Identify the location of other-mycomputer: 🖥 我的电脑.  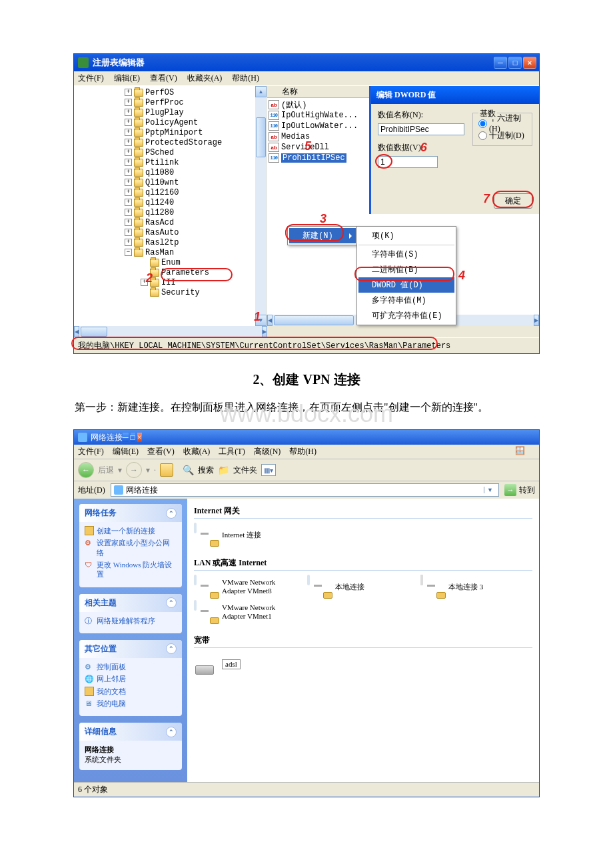
(131, 703).